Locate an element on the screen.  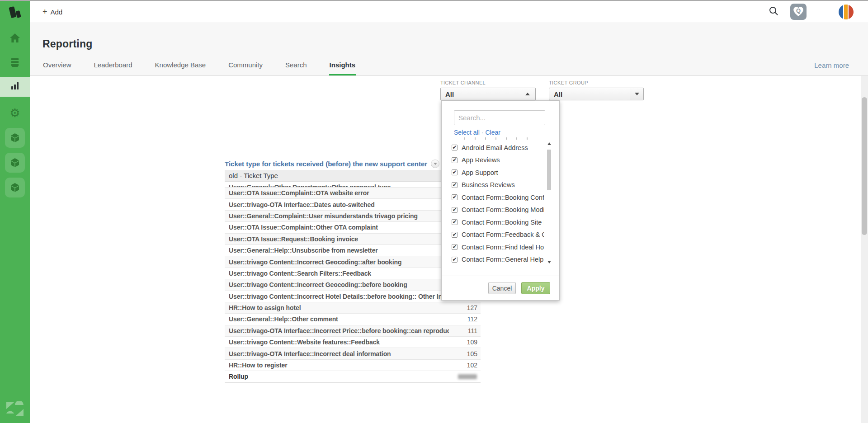
product-cube-1-icon is located at coordinates (15, 138).